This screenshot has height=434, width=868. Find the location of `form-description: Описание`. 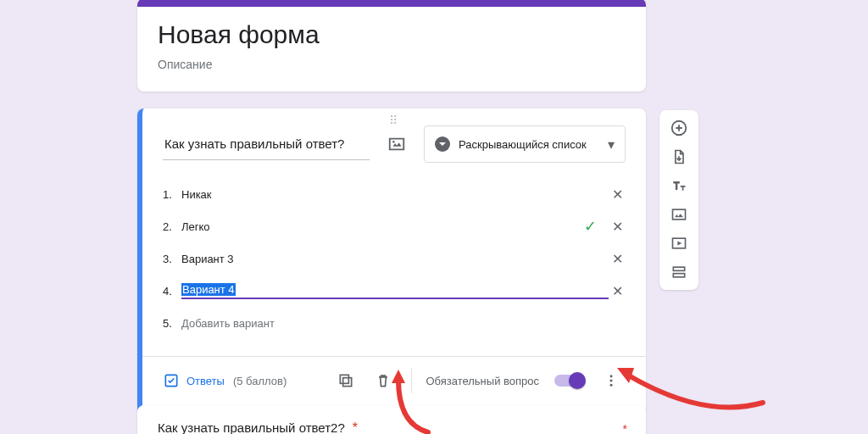

form-description: Описание is located at coordinates (392, 64).